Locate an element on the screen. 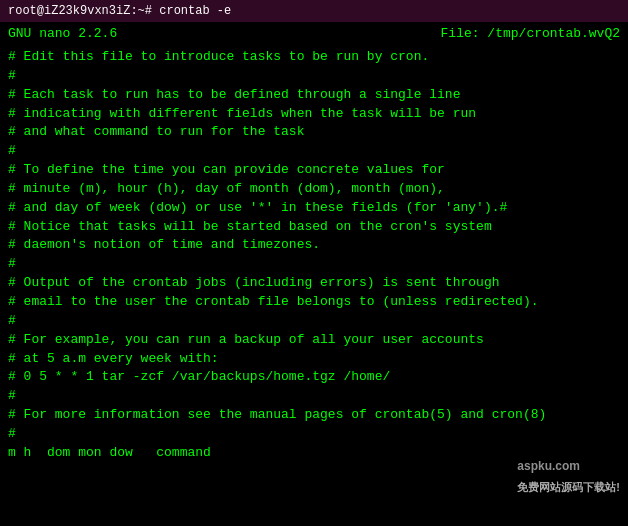  line: # 0 5 * * 1 tar -zcf /var/backups/home.t… is located at coordinates (314, 378).